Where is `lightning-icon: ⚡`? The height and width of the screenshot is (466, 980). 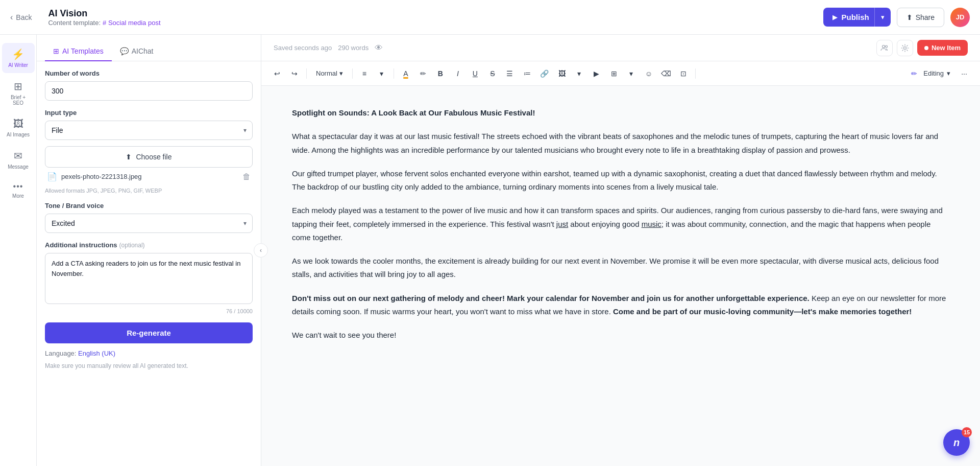
lightning-icon: ⚡ is located at coordinates (18, 54).